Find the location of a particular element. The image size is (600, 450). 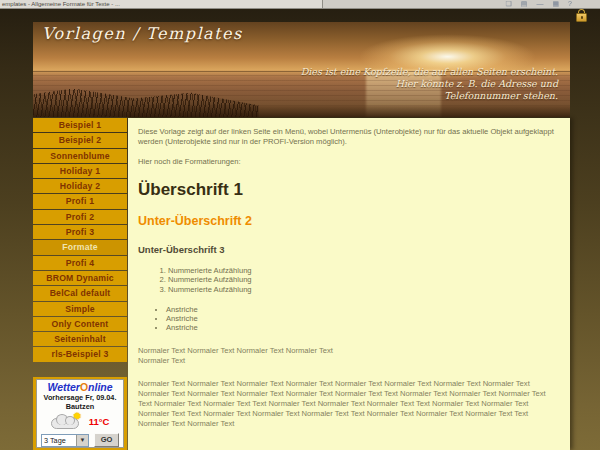

forecast-range-select: 3 Tage ▼ is located at coordinates (65, 440).